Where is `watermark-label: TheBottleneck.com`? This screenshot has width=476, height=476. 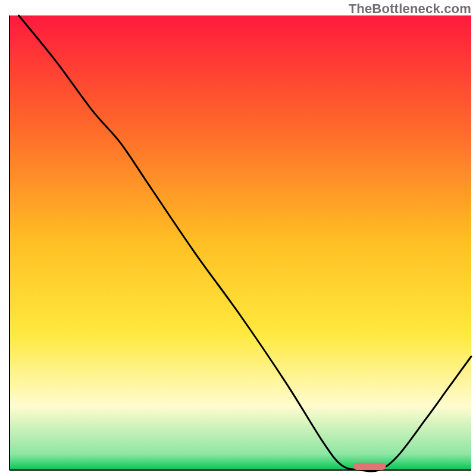 watermark-label: TheBottleneck.com is located at coordinates (410, 9).